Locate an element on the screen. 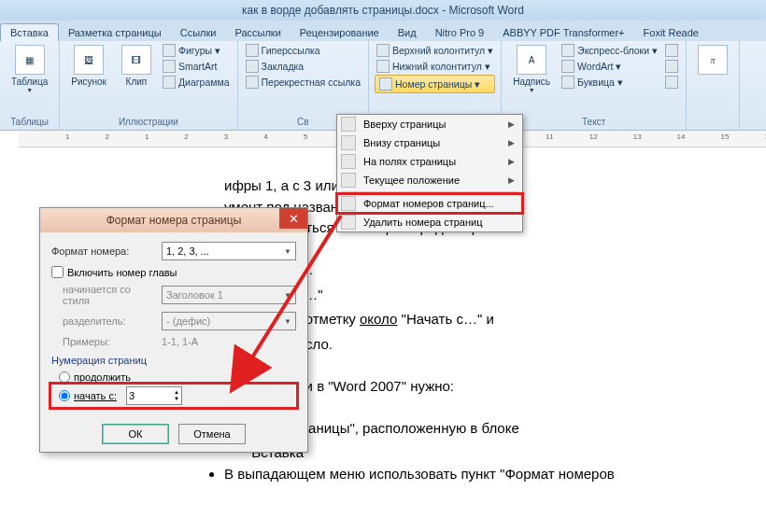  crossref-button: Перекрестная ссылка is located at coordinates (303, 82).